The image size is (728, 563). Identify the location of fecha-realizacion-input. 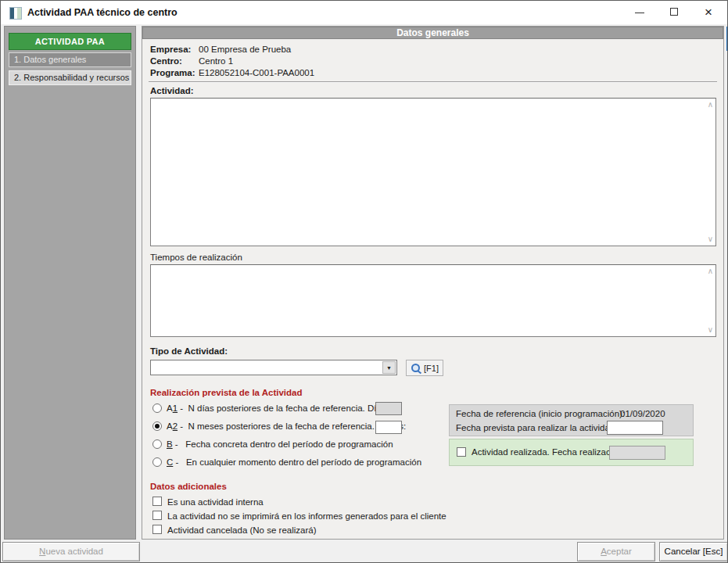
(637, 453).